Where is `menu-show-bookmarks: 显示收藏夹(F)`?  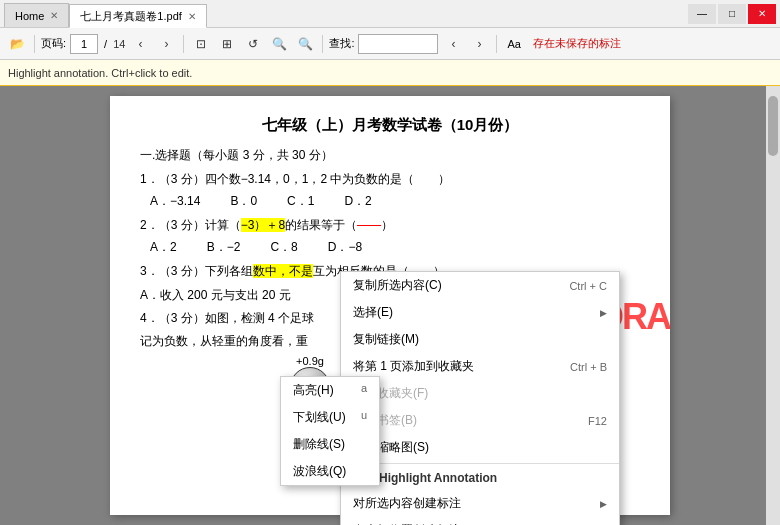 menu-show-bookmarks: 显示收藏夹(F) is located at coordinates (480, 394).